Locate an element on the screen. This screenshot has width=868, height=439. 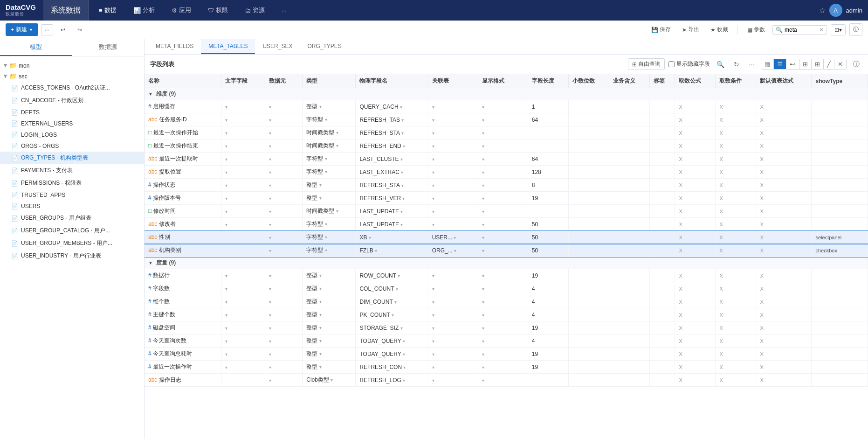
nav-item-app: ⚙ 应用 is located at coordinates (181, 10).